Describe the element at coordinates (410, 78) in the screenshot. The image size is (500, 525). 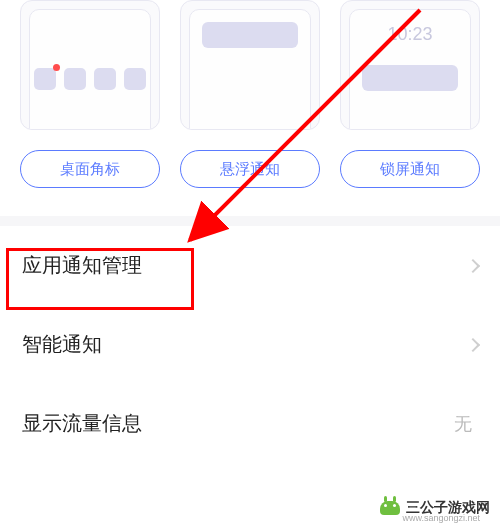
I see `lock-bar-icon` at that location.